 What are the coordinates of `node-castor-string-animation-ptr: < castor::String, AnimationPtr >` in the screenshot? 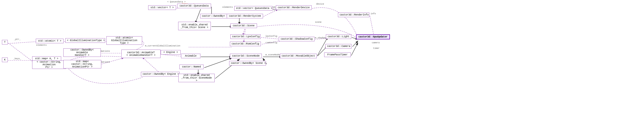 It's located at (49, 65).